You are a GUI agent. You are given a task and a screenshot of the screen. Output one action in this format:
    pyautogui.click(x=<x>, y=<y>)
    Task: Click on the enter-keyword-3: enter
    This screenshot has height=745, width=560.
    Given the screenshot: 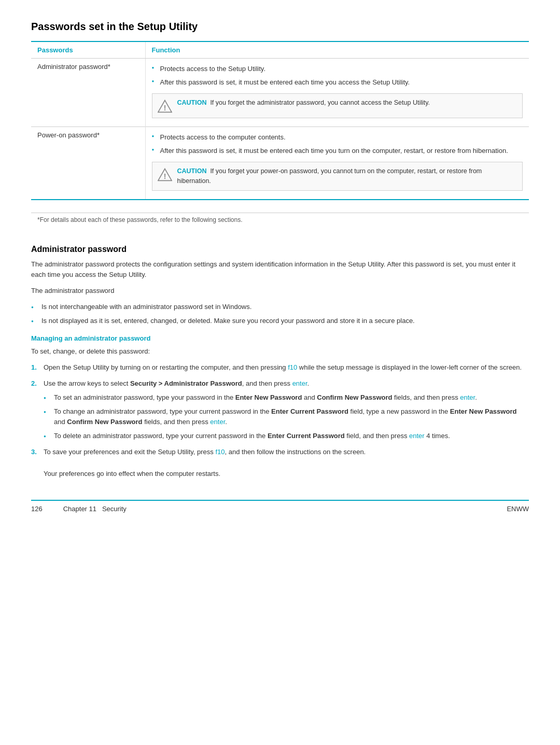 What is the action you would take?
    pyautogui.click(x=218, y=422)
    